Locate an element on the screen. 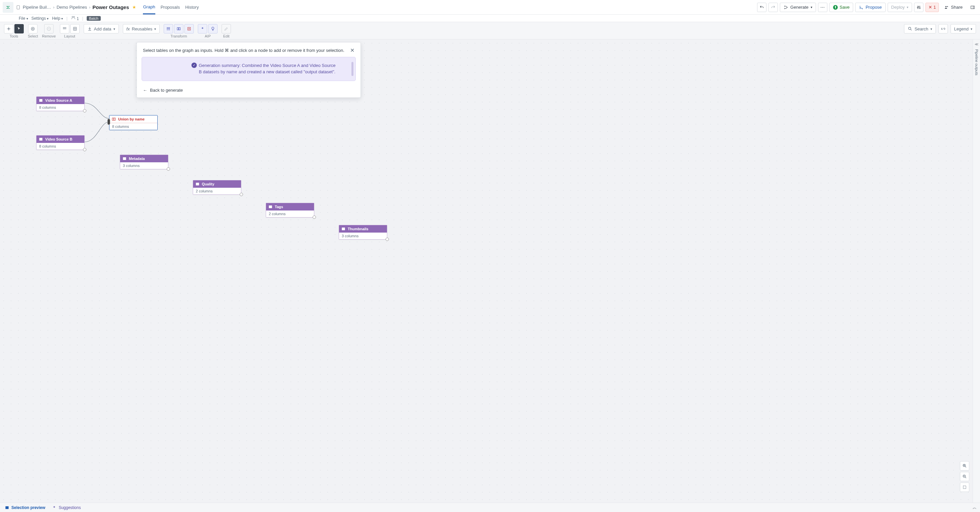 This screenshot has width=980, height=512. generate-button: Generate ▾ is located at coordinates (798, 8).